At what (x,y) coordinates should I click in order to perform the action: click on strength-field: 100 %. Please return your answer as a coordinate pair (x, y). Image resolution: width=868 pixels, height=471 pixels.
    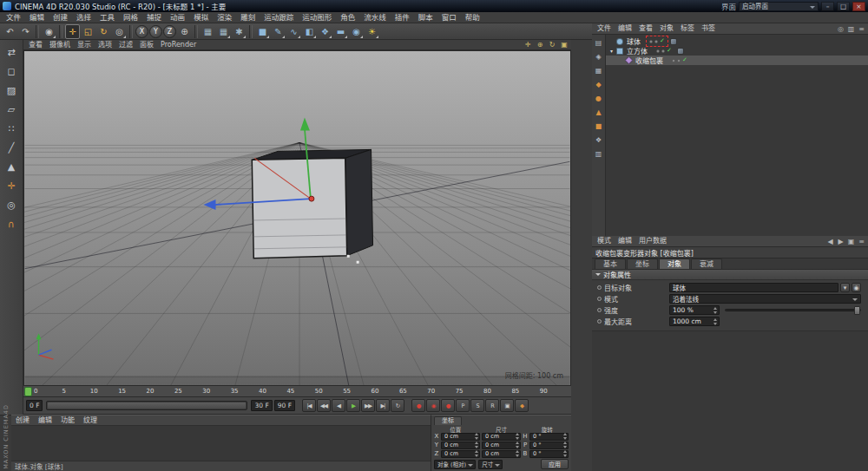
    Looking at the image, I should click on (694, 311).